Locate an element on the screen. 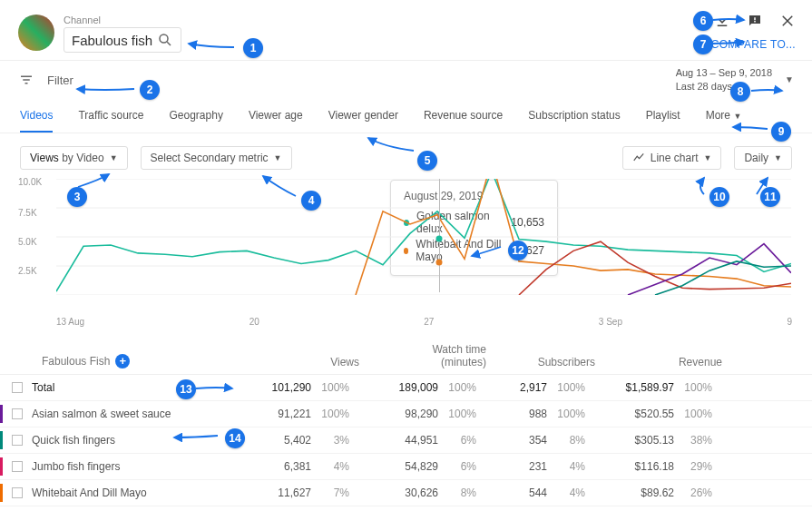 This screenshot has width=812, height=511. chart-type-dropdown: Line chart ▼ is located at coordinates (672, 158).